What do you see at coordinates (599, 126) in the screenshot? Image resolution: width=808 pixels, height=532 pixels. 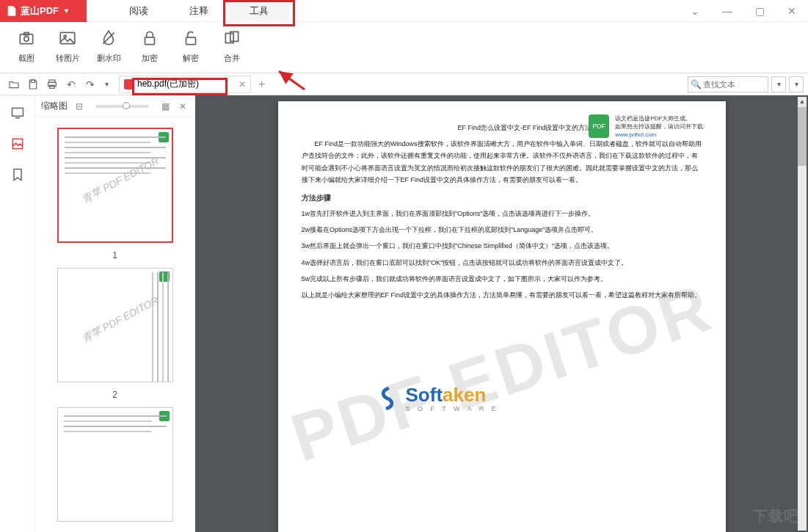 I see `pdf-badge-icon: PDF` at bounding box center [599, 126].